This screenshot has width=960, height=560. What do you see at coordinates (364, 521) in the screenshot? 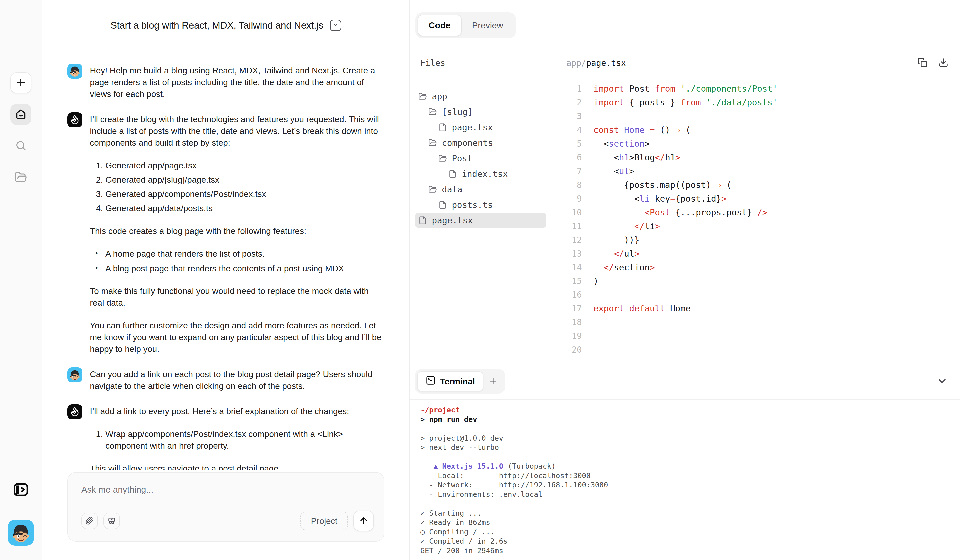
I see `send-button` at bounding box center [364, 521].